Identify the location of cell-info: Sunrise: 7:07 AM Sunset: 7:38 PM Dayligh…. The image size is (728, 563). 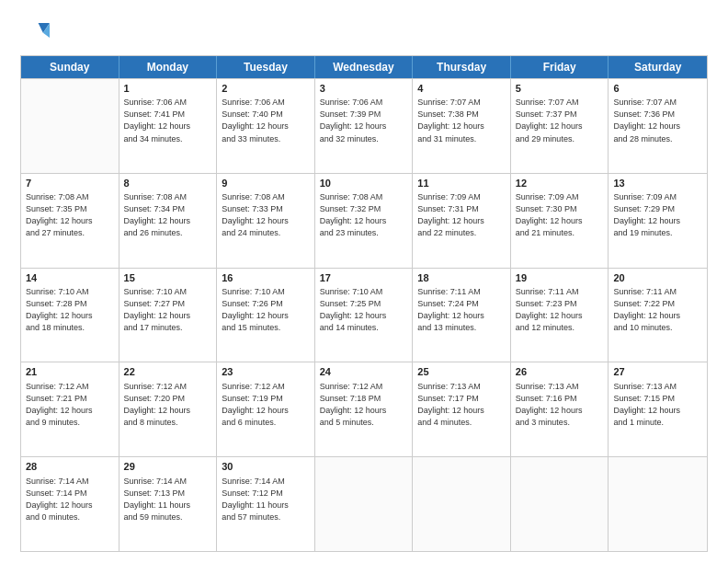
(461, 121).